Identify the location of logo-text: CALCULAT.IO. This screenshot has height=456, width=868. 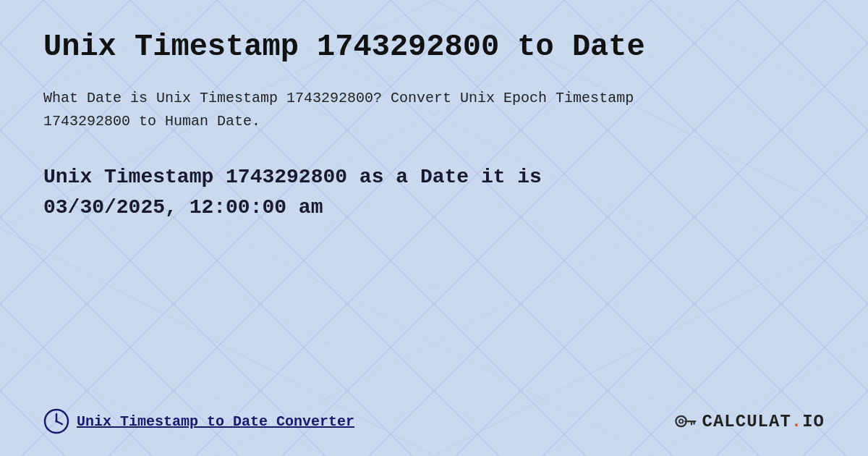
(764, 421).